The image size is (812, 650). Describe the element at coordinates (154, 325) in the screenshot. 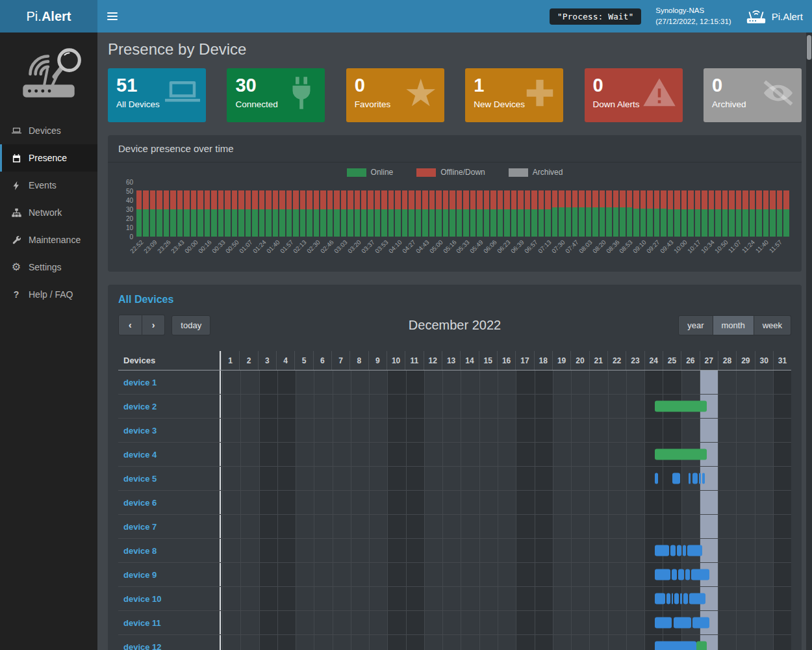

I see `next-button: ›` at that location.